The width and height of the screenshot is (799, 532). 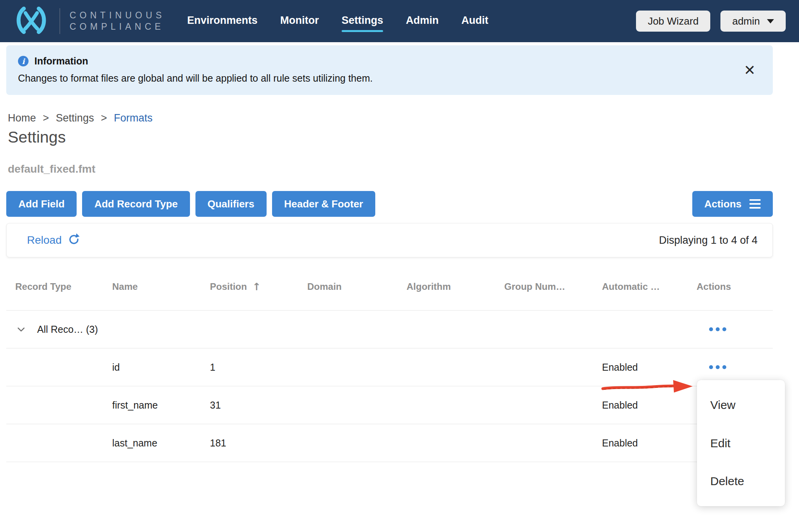 I want to click on menu-item-delete: Delete, so click(x=741, y=481).